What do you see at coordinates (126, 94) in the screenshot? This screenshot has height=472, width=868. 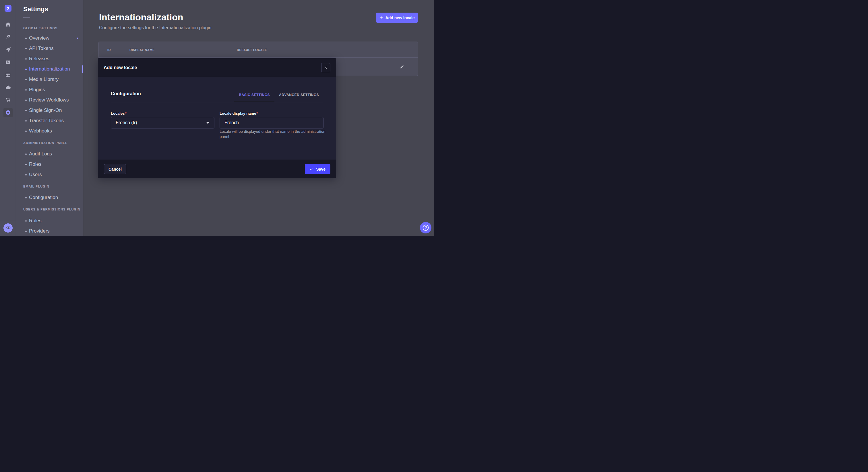 I see `config-section-title: Configuration` at bounding box center [126, 94].